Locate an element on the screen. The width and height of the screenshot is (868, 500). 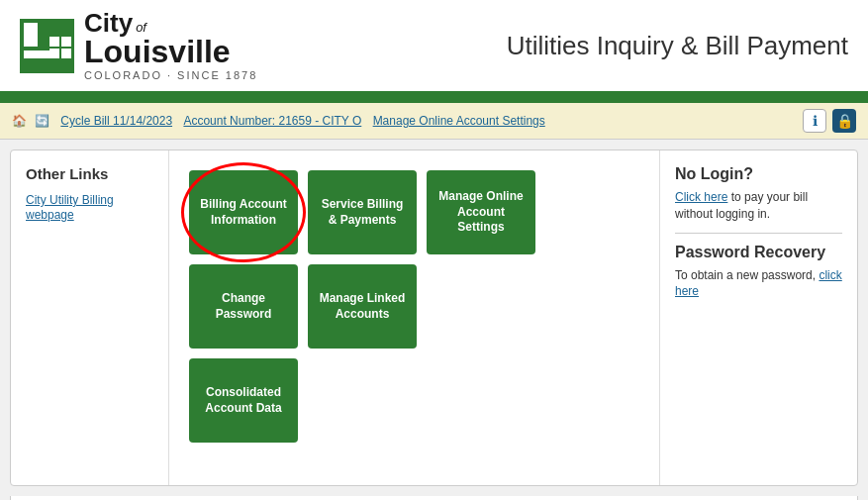
back-icon: 🔄 is located at coordinates (42, 121).